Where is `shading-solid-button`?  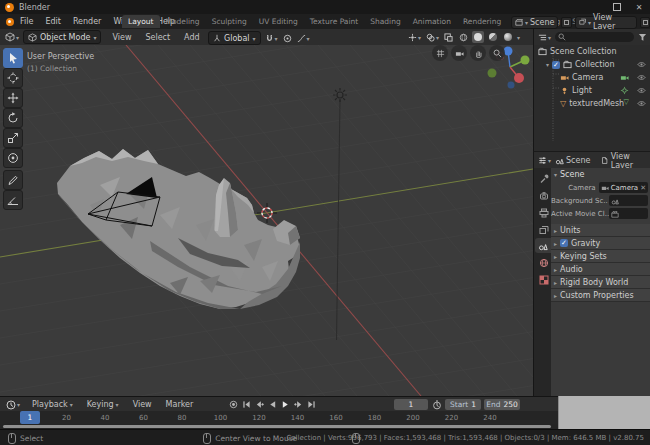
shading-solid-button is located at coordinates (478, 37).